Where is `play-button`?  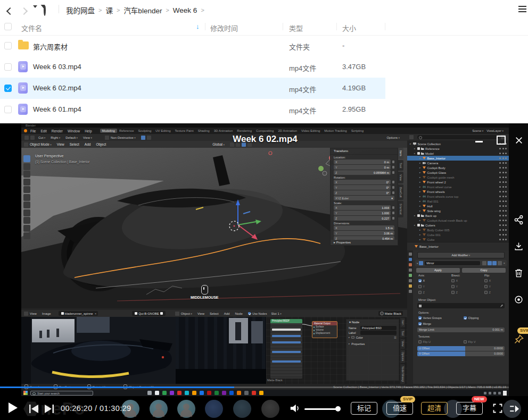
play-button is located at coordinates (13, 408).